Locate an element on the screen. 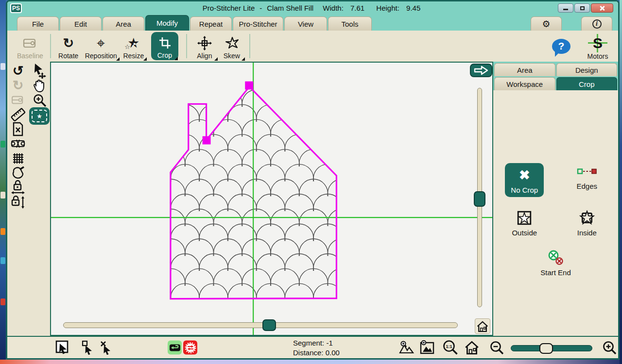  resize-button: ★↗☆ Resize is located at coordinates (134, 46).